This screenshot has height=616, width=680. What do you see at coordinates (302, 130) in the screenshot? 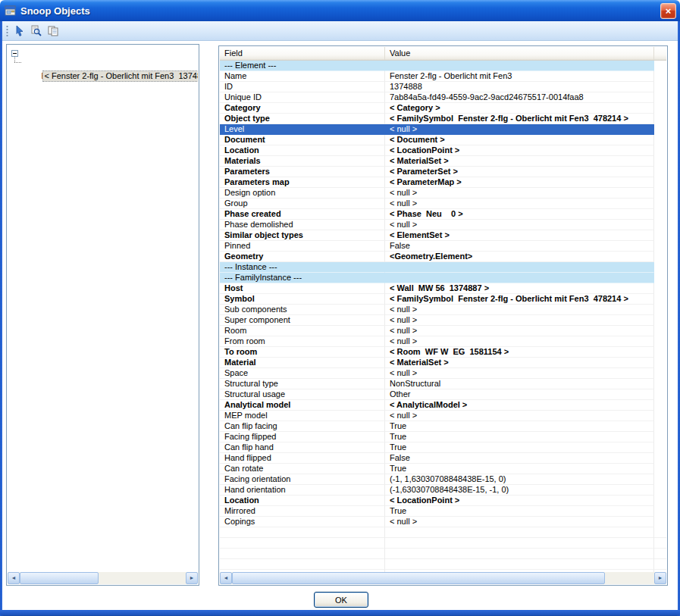
I see `field-cell: Level` at bounding box center [302, 130].